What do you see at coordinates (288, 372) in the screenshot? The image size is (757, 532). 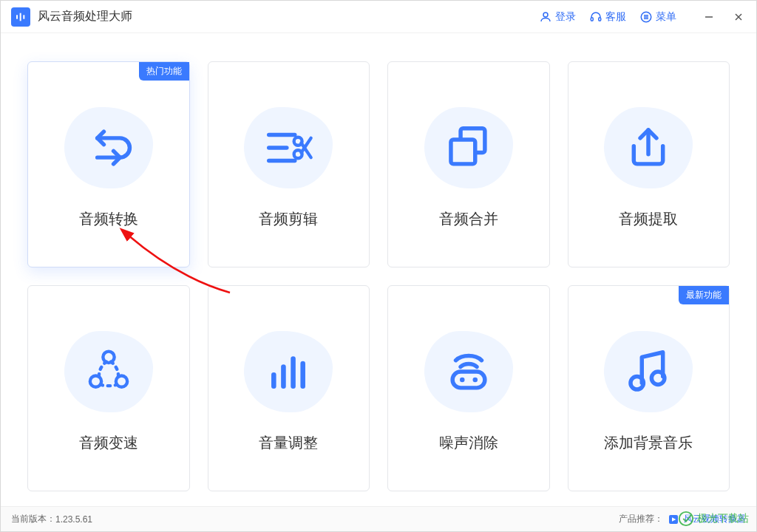 I see `volume-icon` at bounding box center [288, 372].